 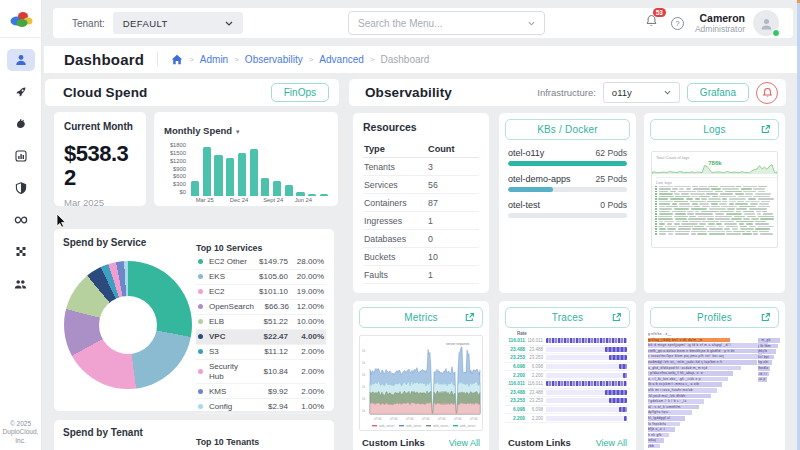 I want to click on sidebar-item-observability, so click(x=21, y=252).